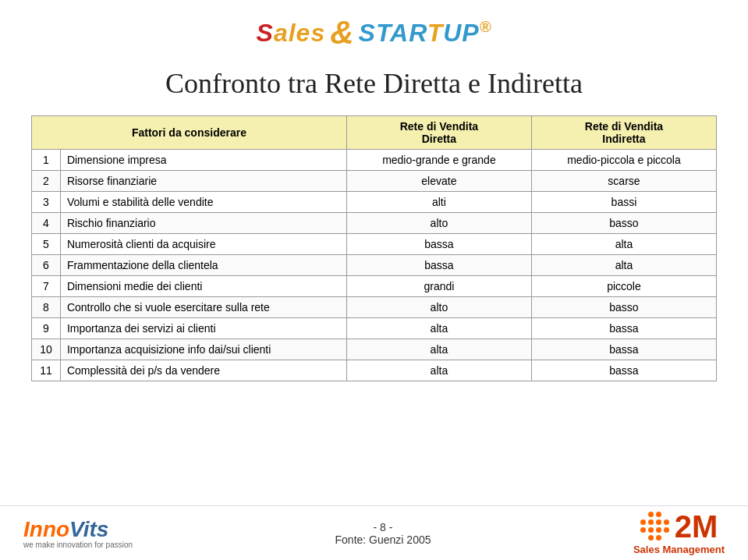 The height and width of the screenshot is (560, 748). What do you see at coordinates (384, 533) in the screenshot?
I see `footer-center: - 8 - Fonte: Guenzi 2005` at bounding box center [384, 533].